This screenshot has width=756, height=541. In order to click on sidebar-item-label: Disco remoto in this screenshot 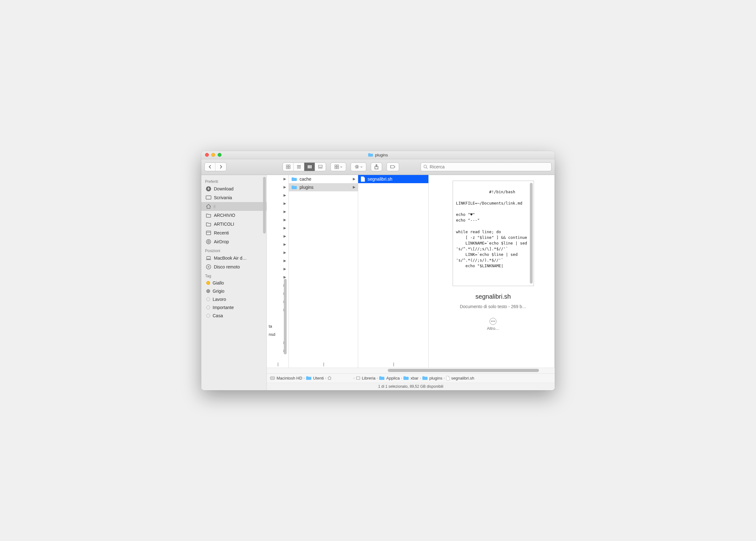, I will do `click(227, 267)`.